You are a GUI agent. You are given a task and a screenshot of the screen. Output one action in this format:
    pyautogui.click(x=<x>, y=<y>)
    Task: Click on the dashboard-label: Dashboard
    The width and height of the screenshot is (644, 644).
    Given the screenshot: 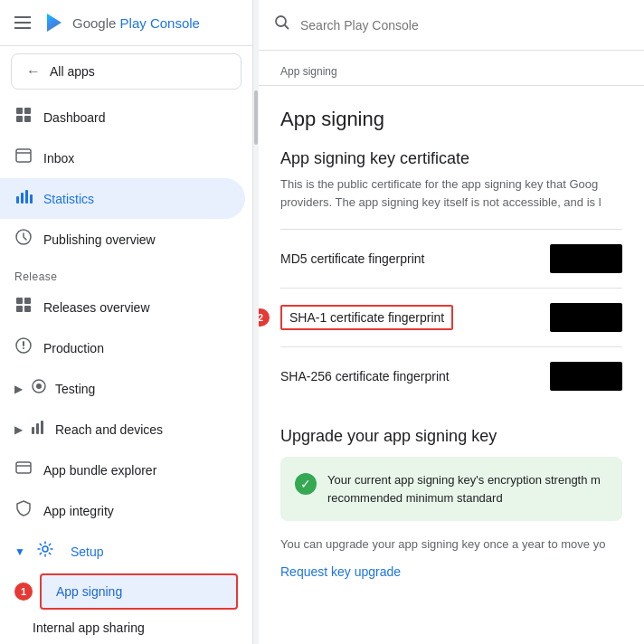 What is the action you would take?
    pyautogui.click(x=74, y=118)
    